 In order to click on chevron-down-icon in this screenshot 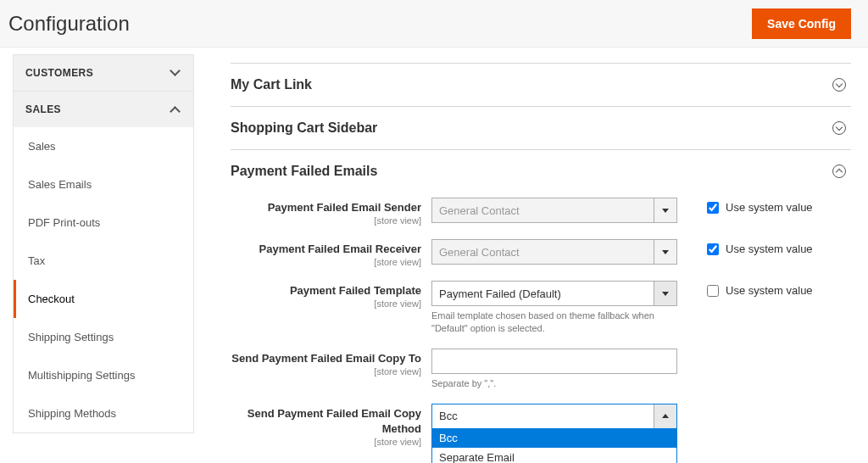, I will do `click(176, 73)`.